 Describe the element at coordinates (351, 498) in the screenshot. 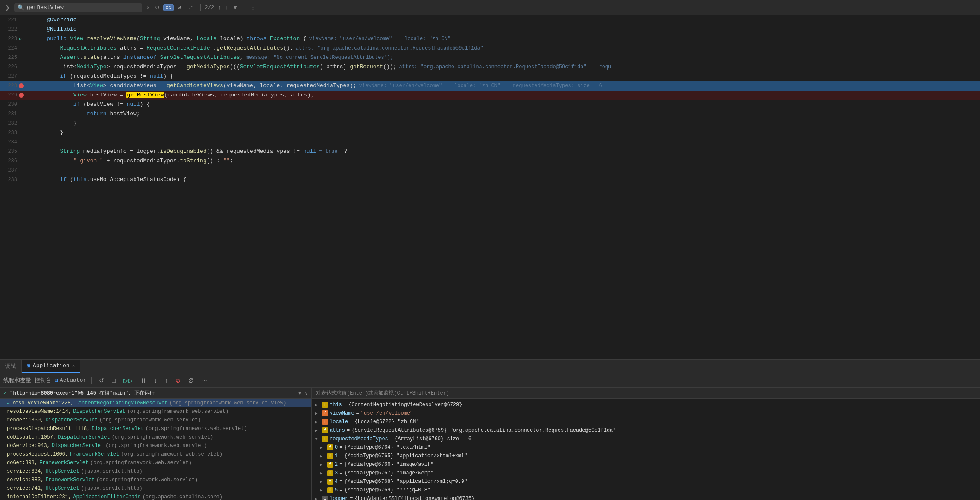

I see `var-eq-logger: =` at that location.